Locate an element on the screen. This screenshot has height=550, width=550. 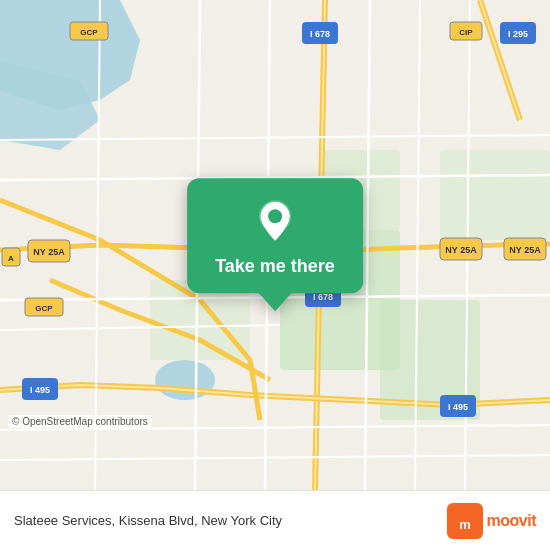
svg-text: A is located at coordinates (11, 258).